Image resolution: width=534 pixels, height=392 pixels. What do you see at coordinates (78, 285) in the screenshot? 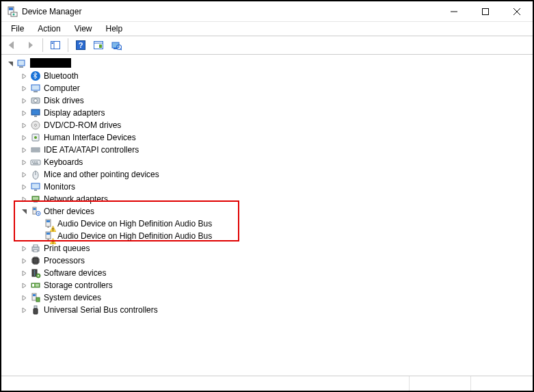
I see `tree-node-label: Storage controllers` at bounding box center [78, 285].